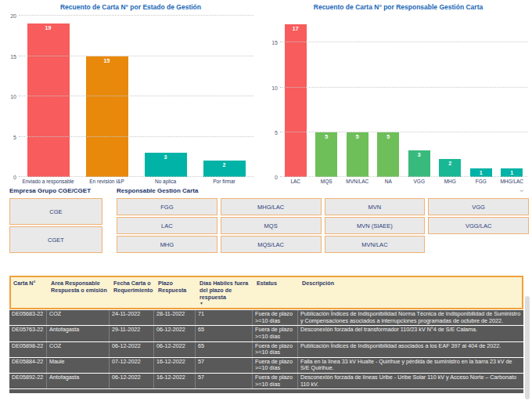 This screenshot has height=401, width=532. I want to click on bar-enviado-a-responsable: 19, so click(49, 100).